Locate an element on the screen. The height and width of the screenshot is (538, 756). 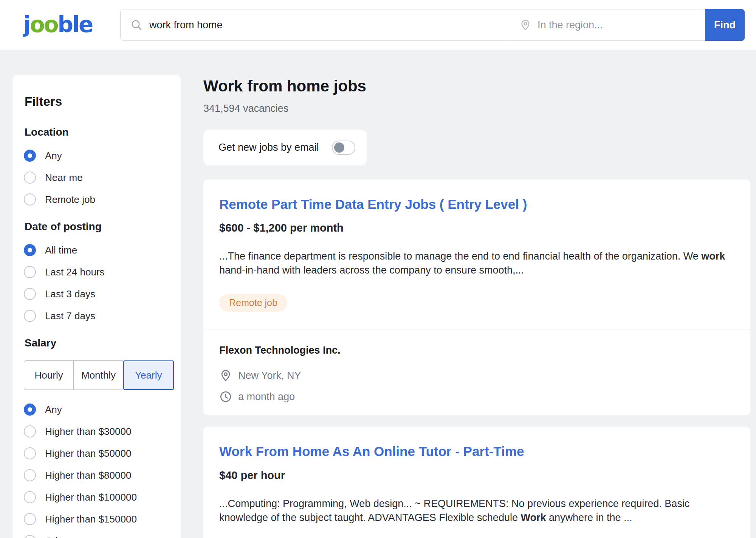
email-subscribe-label: Get new jobs by email is located at coordinates (269, 147).